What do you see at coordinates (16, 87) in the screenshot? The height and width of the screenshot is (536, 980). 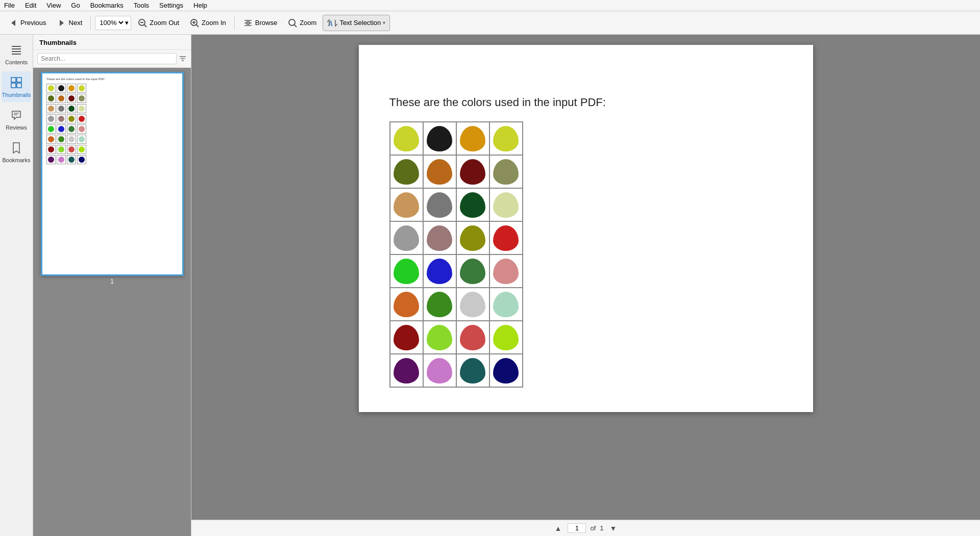 I see `sidebar-item-thumbnails: Thumbnails` at bounding box center [16, 87].